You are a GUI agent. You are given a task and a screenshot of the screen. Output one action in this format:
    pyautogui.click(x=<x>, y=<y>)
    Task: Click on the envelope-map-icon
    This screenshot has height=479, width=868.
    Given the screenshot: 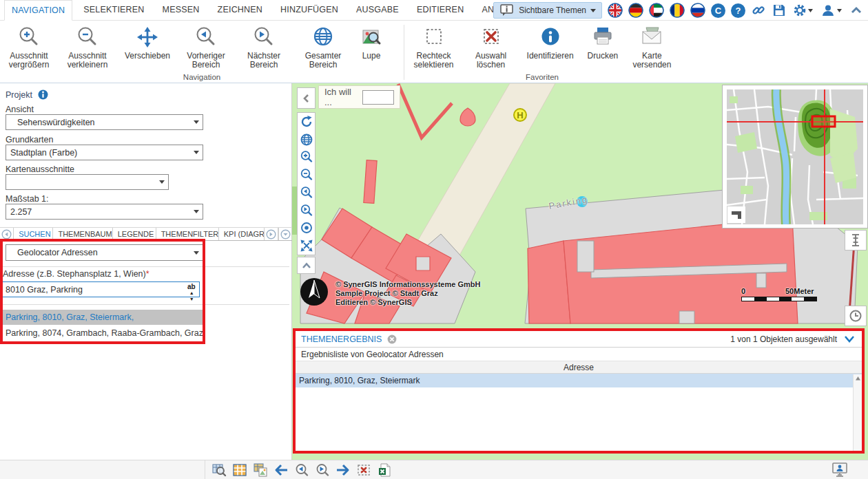 What is the action you would take?
    pyautogui.click(x=652, y=37)
    